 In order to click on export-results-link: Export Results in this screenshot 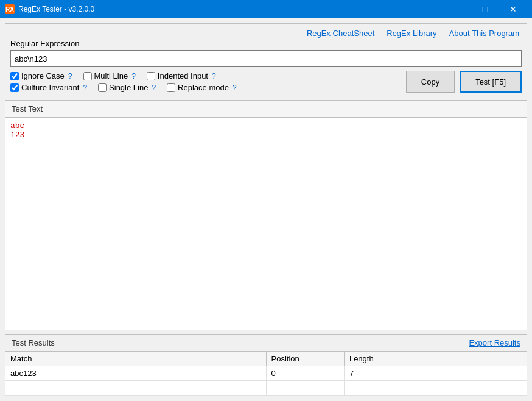, I will do `click(494, 342)`.